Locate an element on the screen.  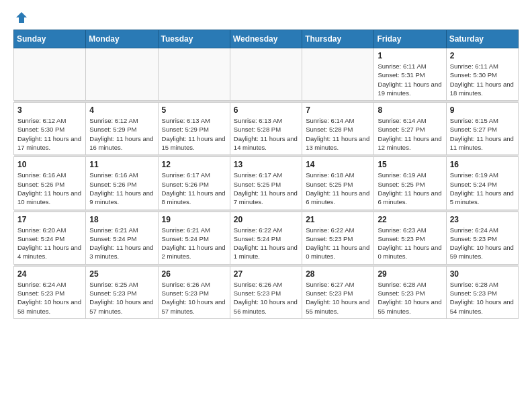
day-number: 21 is located at coordinates (338, 220).